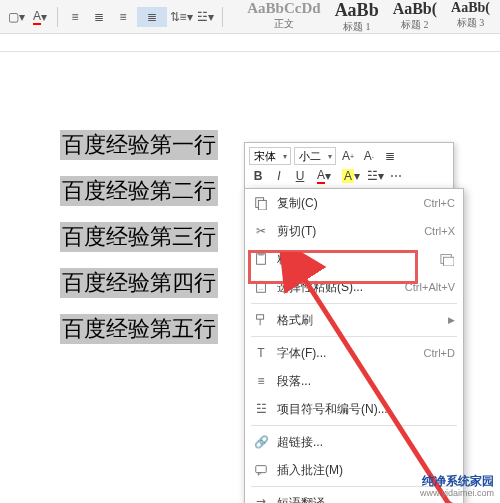 This screenshot has width=500, height=503. What do you see at coordinates (470, 16) in the screenshot?
I see `style-heading3: AaBb( 标题 3` at bounding box center [470, 16].